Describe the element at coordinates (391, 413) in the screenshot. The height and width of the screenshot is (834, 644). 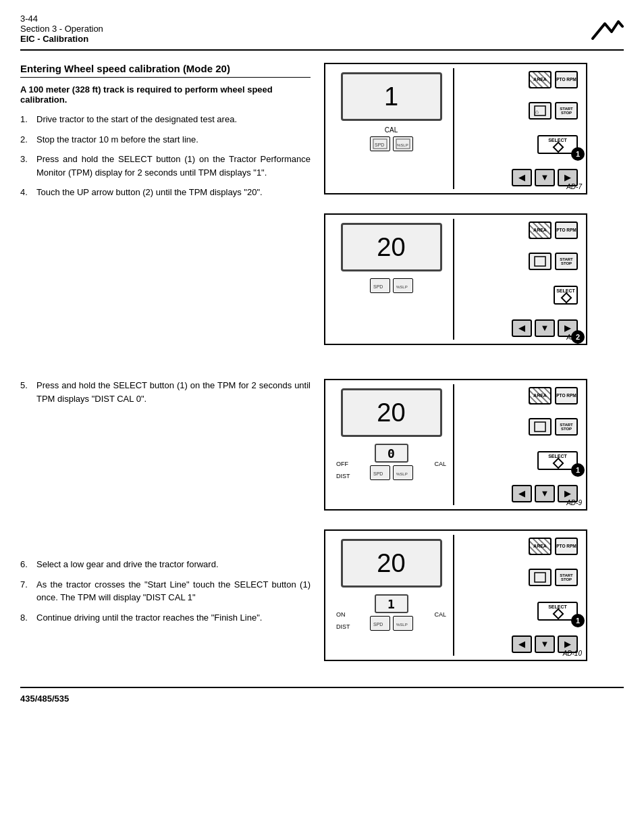
I see `ad9-display-main-text: 20` at that location.